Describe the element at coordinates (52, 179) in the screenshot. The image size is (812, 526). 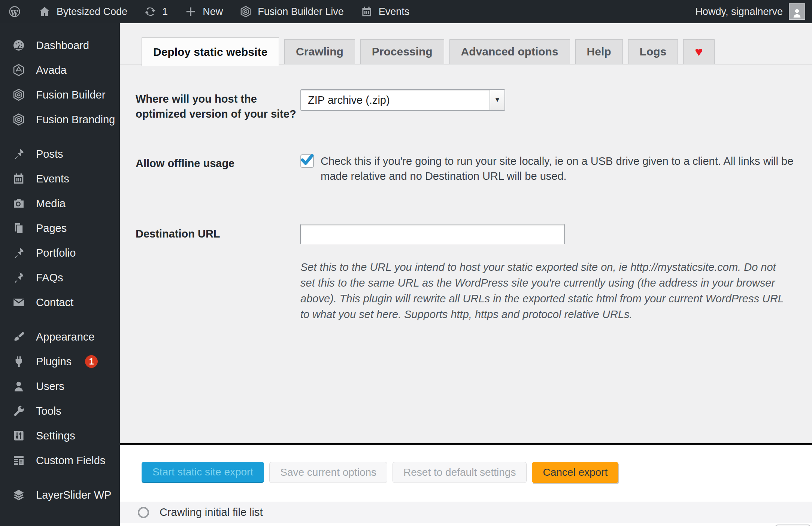
I see `sidebar-item-label: Events` at that location.